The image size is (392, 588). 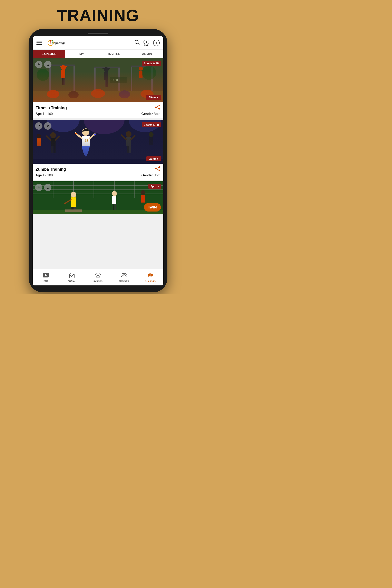 What do you see at coordinates (44, 114) in the screenshot?
I see `card-age-fitness: Age 1 - 100` at bounding box center [44, 114].